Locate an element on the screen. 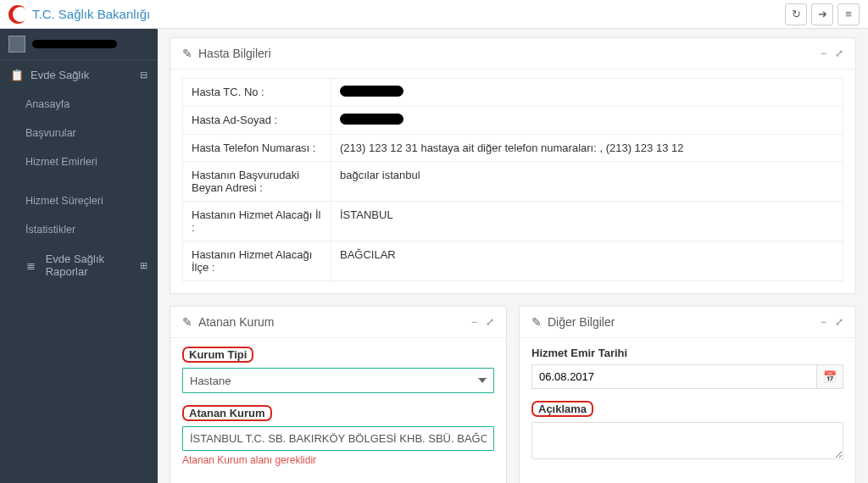  panel-title: ✎ Diğer Bilgiler is located at coordinates (573, 322).